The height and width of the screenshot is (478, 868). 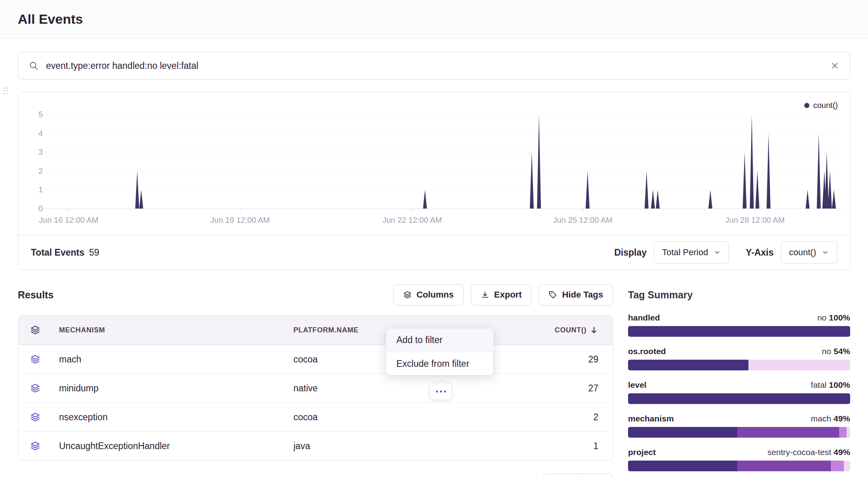 What do you see at coordinates (34, 66) in the screenshot?
I see `search-icon` at bounding box center [34, 66].